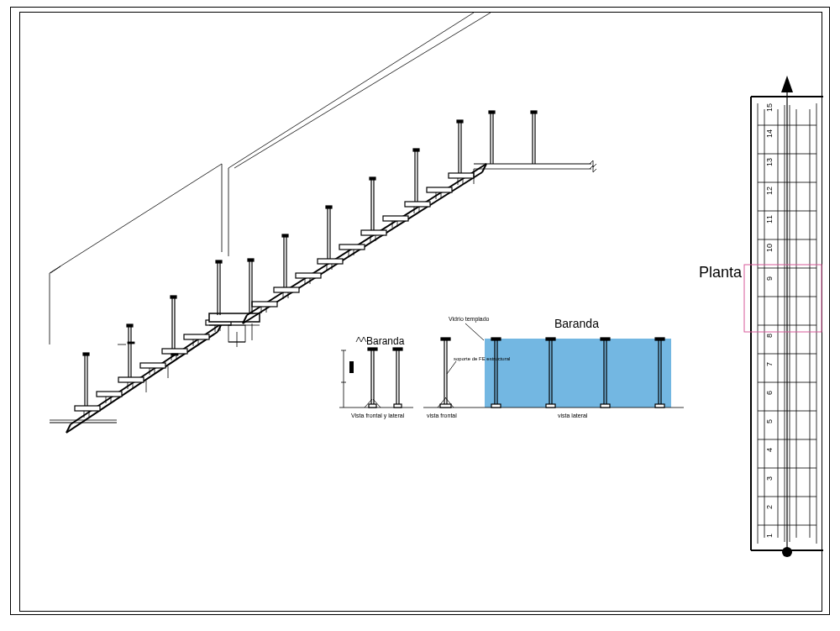 The width and height of the screenshot is (840, 631). Describe the element at coordinates (573, 415) in the screenshot. I see `railing-view-lateral: vista lateral` at that location.